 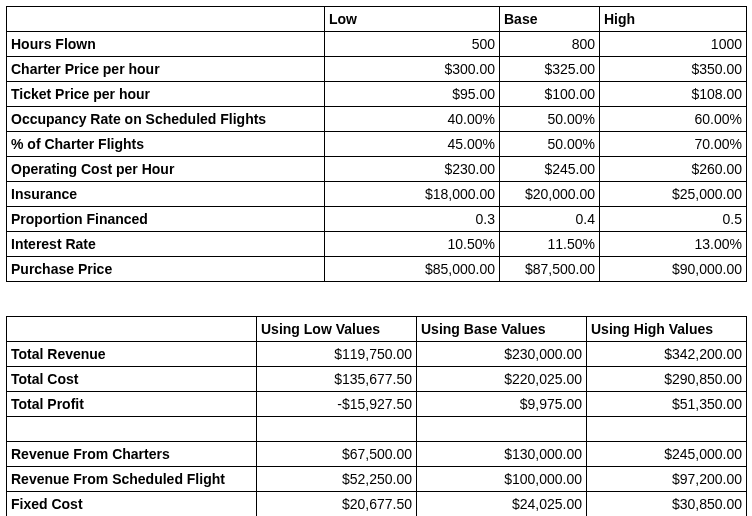 What do you see at coordinates (412, 20) in the screenshot?
I see `header-low: Low` at bounding box center [412, 20].